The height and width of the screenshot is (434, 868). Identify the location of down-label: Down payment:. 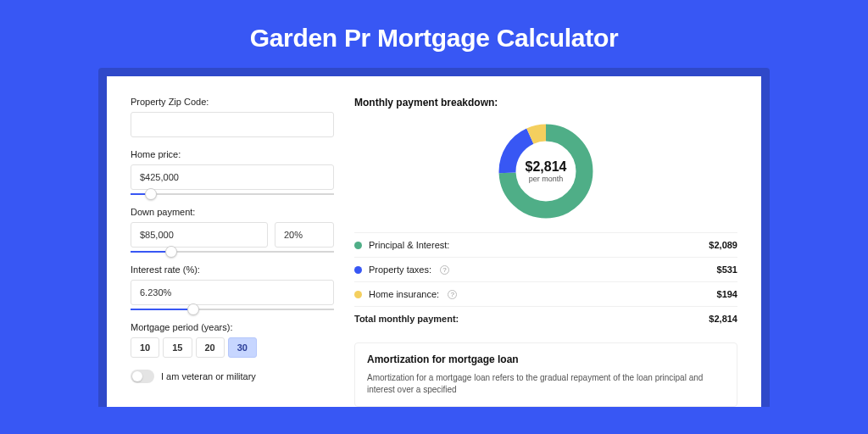
(232, 212).